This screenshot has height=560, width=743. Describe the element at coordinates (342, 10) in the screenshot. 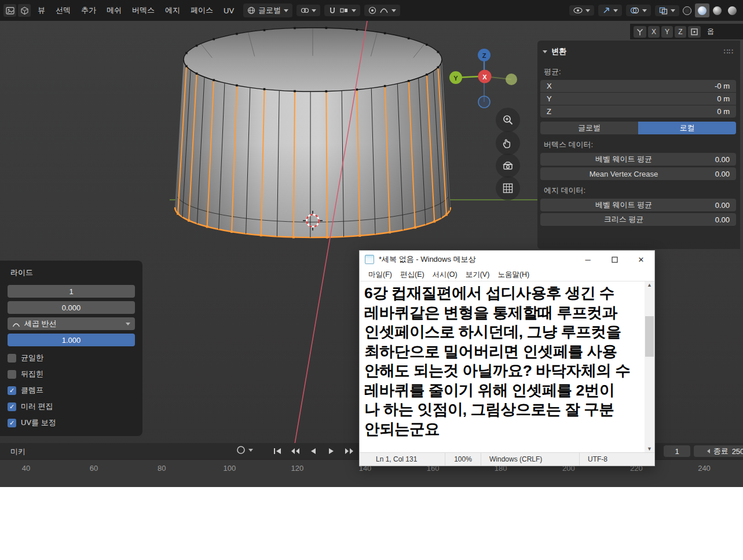

I see `snapping-dropdown` at that location.